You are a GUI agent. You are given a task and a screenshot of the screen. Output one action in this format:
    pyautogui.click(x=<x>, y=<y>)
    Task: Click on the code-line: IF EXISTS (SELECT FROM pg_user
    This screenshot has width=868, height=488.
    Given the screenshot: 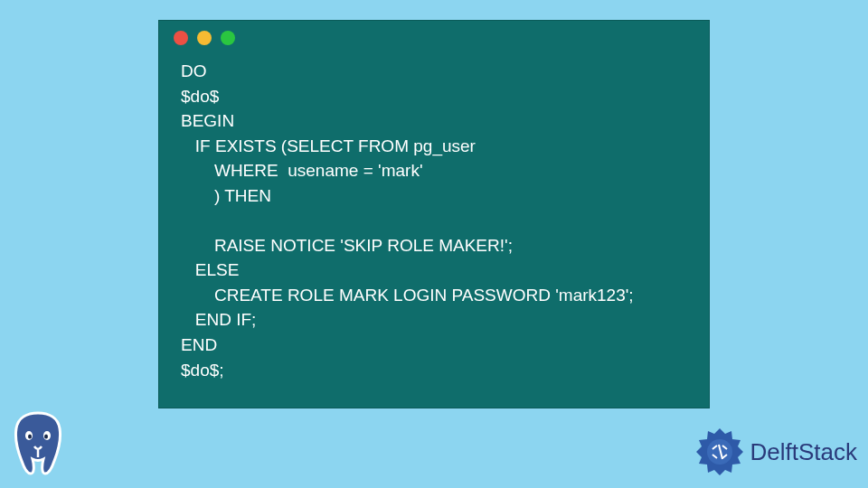 What is the action you would take?
    pyautogui.click(x=328, y=146)
    